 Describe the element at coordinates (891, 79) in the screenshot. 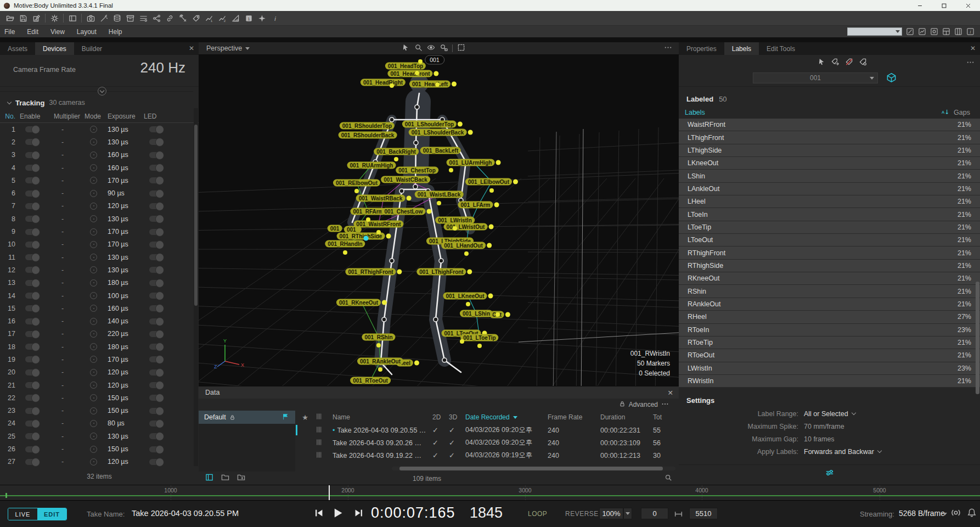

I see `skeleton-cube-icon` at that location.